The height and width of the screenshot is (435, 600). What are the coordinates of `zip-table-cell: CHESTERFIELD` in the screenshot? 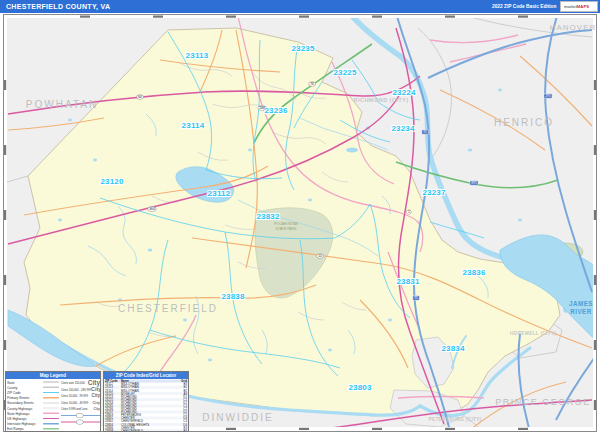 It's located at (150, 430).